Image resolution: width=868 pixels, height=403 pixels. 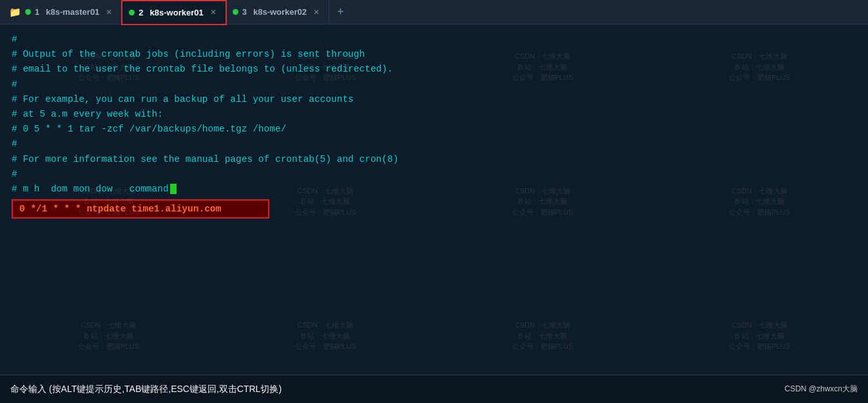 I want to click on tab-k8s-worker02: 3 k8s-worker02 ✕, so click(x=278, y=12).